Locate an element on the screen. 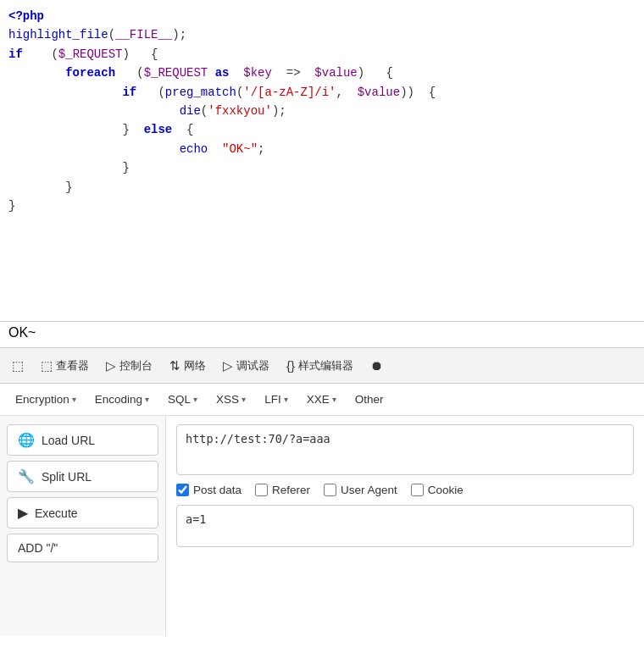 This screenshot has width=644, height=664. url-input: http://test:70/?a=aaa is located at coordinates (405, 450).